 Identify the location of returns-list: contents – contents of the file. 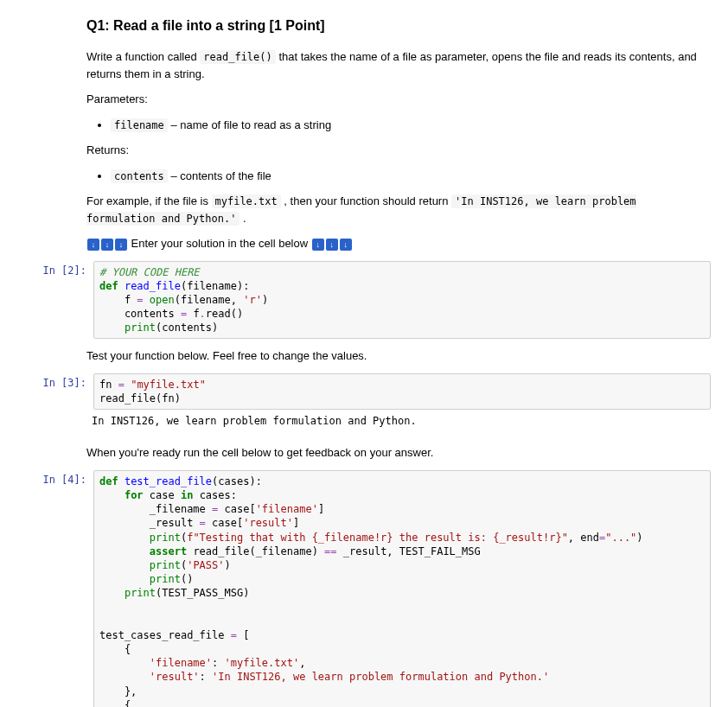
(399, 176).